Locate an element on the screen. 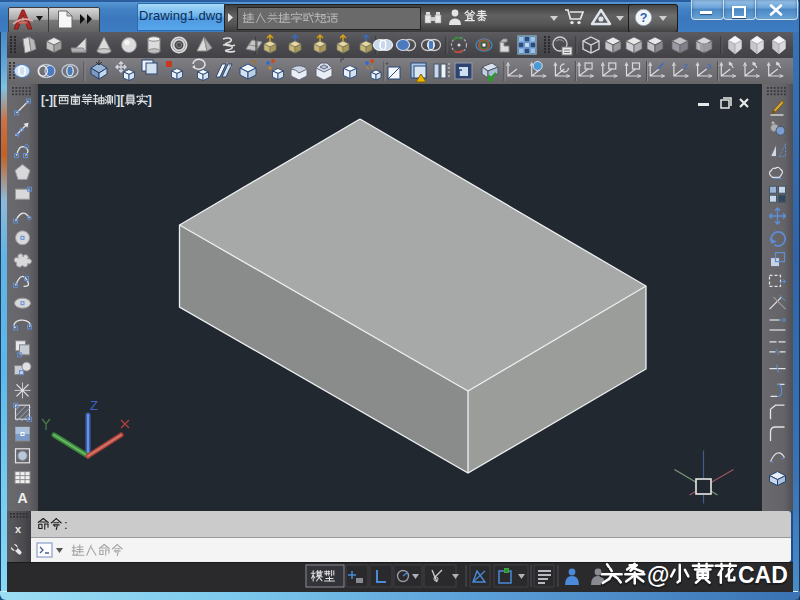 The width and height of the screenshot is (800, 600). svg-text: CAD is located at coordinates (763, 575).